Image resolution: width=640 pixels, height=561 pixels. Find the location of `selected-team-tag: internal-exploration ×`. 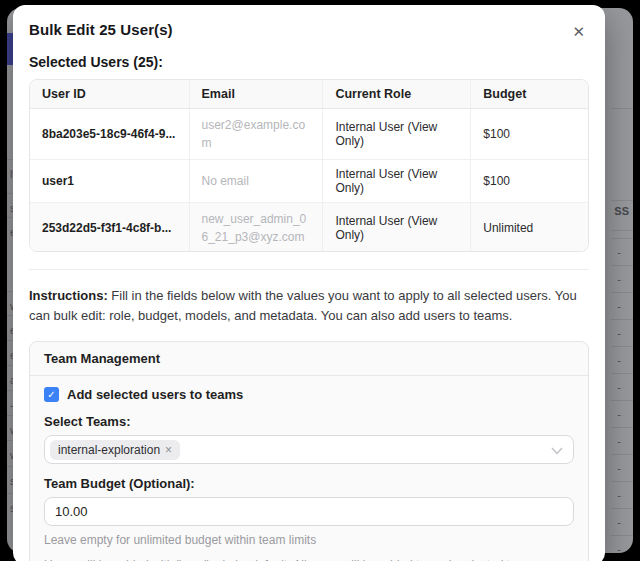

selected-team-tag: internal-exploration × is located at coordinates (115, 450).